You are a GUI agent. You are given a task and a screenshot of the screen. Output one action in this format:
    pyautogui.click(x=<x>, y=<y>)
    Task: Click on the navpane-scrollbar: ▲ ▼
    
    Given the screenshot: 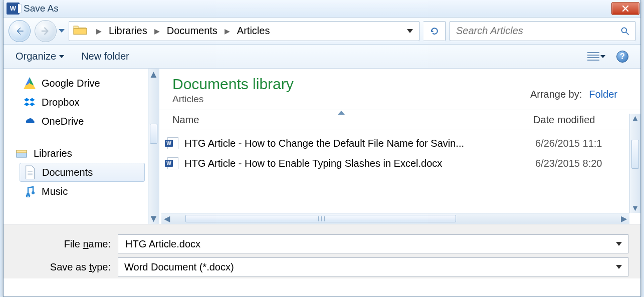 What is the action you would take?
    pyautogui.click(x=153, y=146)
    